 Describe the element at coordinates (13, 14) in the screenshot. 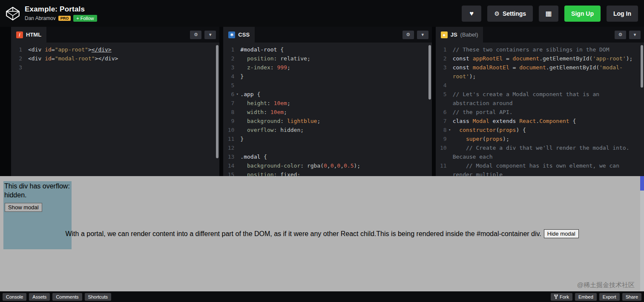

I see `codepen-logo` at that location.